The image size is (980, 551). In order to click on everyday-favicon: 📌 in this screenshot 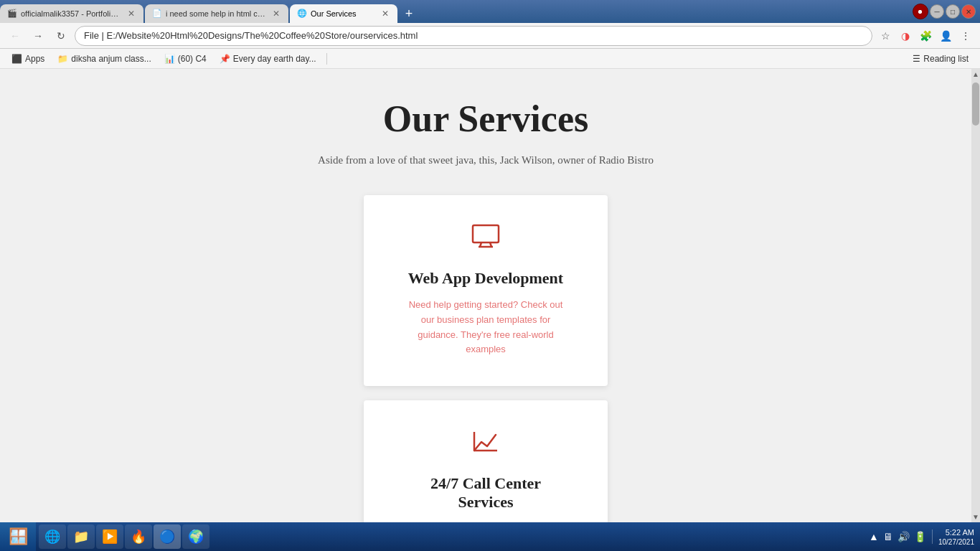, I will do `click(225, 59)`.